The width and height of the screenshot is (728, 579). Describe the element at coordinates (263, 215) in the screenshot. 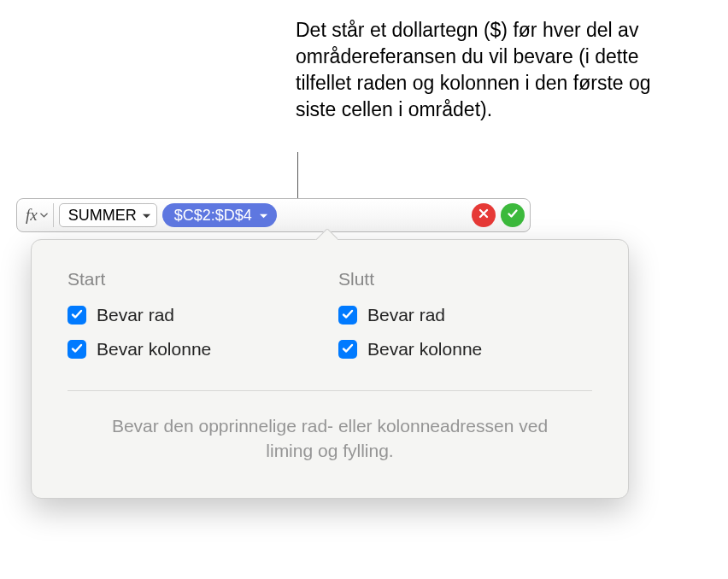

I see `range-dropdown-icon` at that location.